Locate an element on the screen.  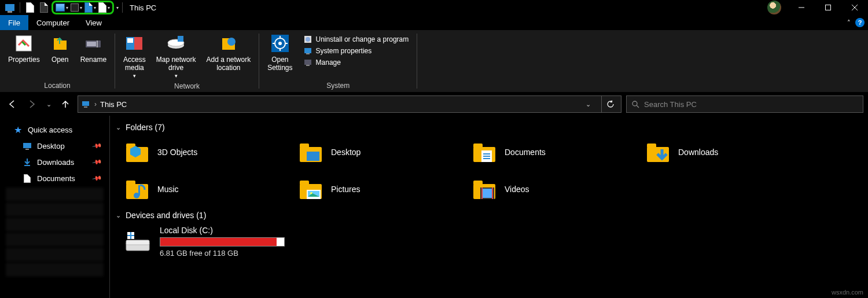
rename-button: Rename is located at coordinates (94, 57).